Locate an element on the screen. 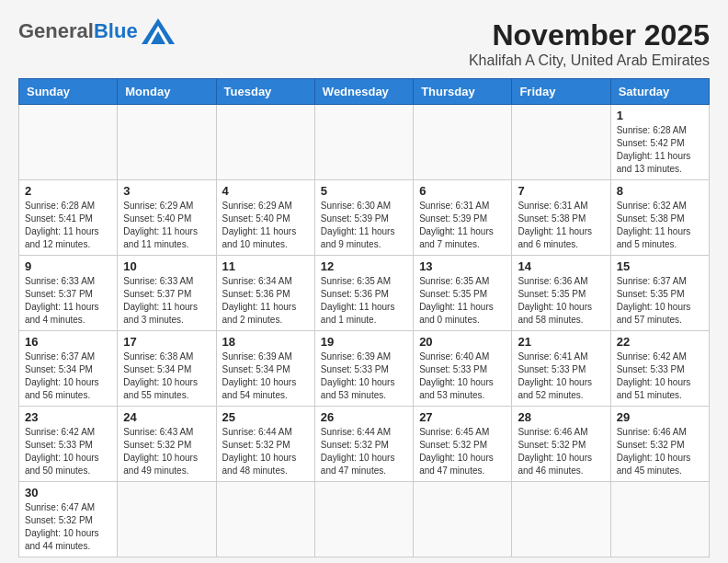  title-area: November 2025 Khalifah A City, United Ar… is located at coordinates (589, 44).